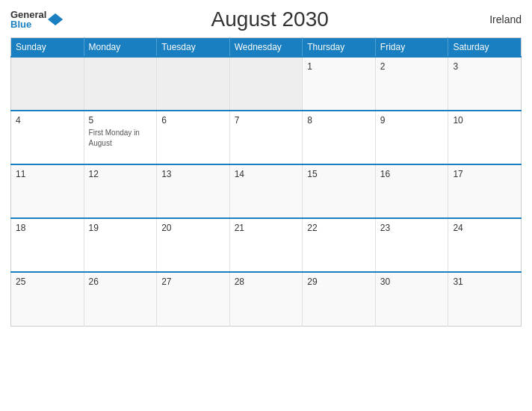 Image resolution: width=532 pixels, height=411 pixels. What do you see at coordinates (194, 245) in the screenshot?
I see `calendar-cell: 20` at bounding box center [194, 245].